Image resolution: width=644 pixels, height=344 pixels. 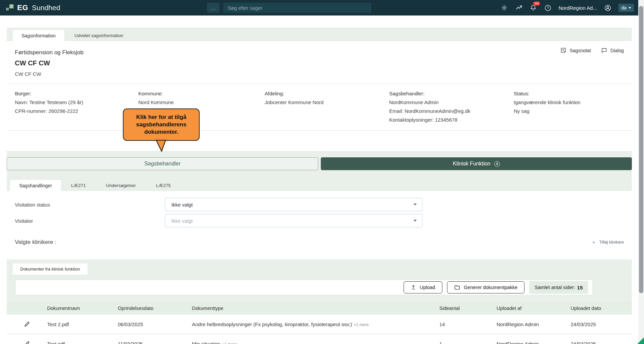 I want to click on product-name: Sundhed, so click(x=46, y=8).